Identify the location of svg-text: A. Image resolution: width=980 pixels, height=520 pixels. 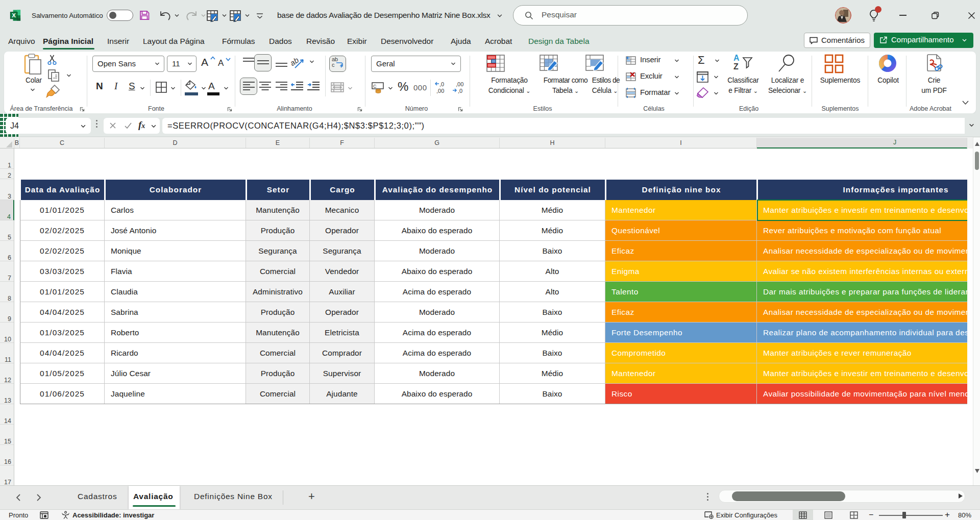
(737, 58).